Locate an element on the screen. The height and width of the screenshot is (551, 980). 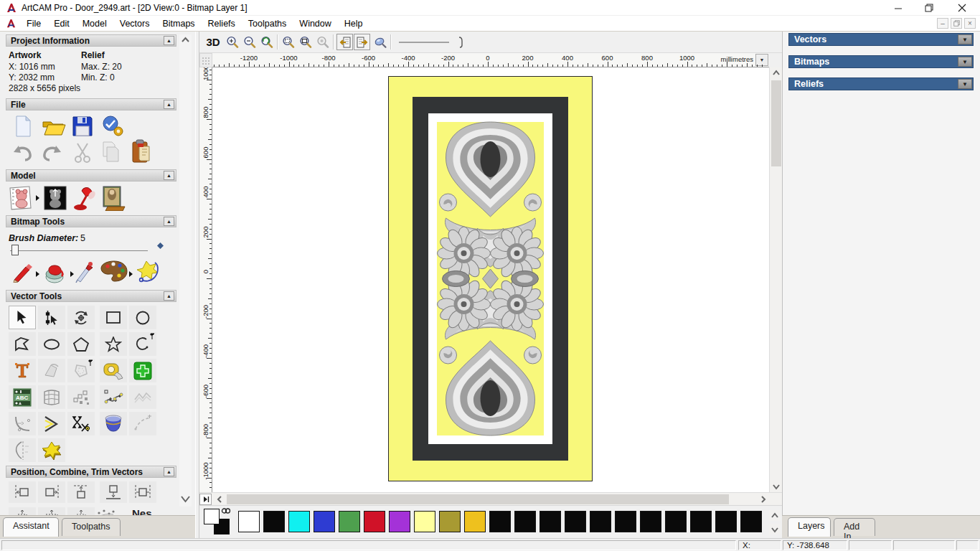
text-block-icon: ABC is located at coordinates (22, 397).